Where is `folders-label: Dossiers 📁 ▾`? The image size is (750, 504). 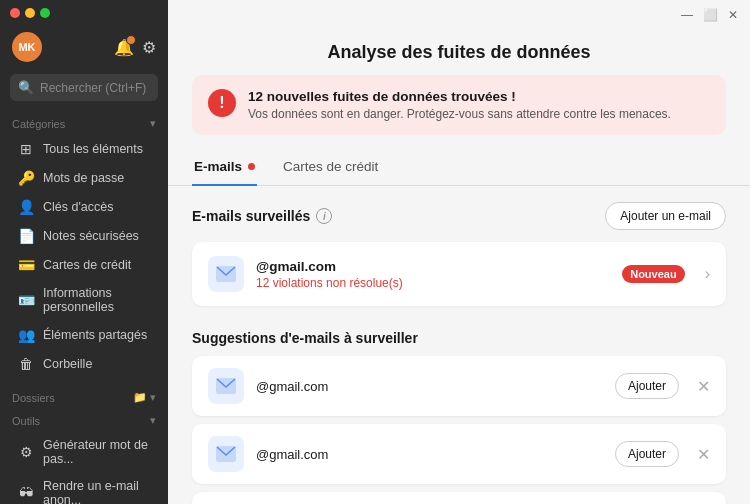
folders-label: Dossiers 📁 ▾ is located at coordinates (84, 396).